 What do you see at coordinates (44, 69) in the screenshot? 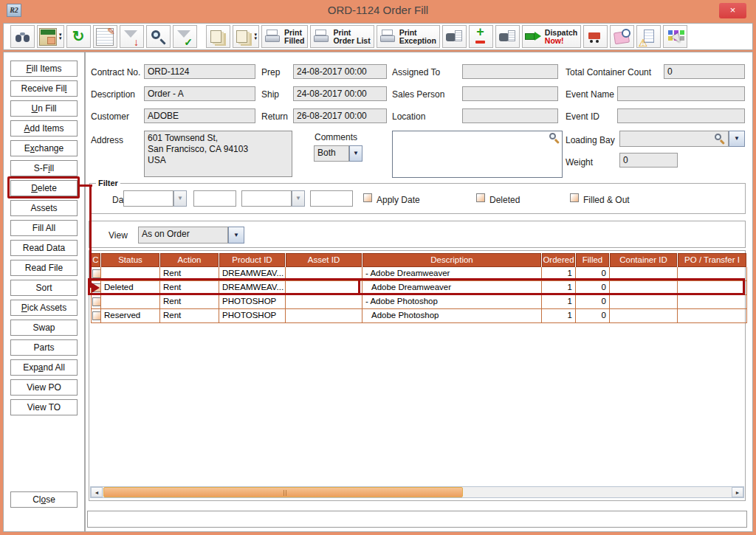
I see `sidebar-button-fill-items: Fill Items` at bounding box center [44, 69].